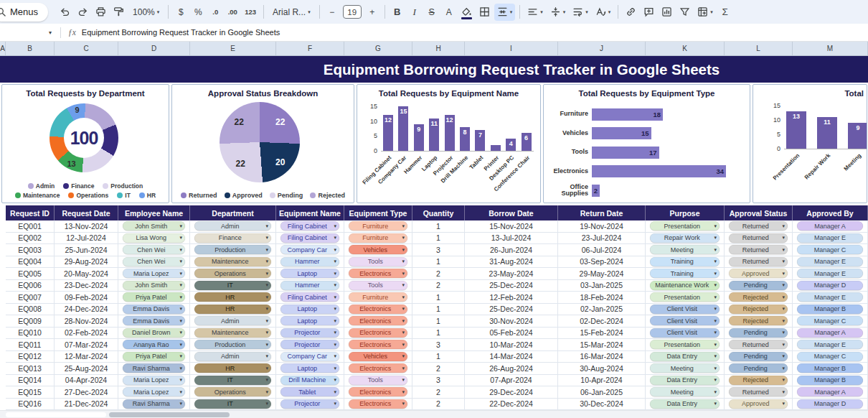  I want to click on cell-borrow_date: 22-Dec-2024, so click(511, 405).